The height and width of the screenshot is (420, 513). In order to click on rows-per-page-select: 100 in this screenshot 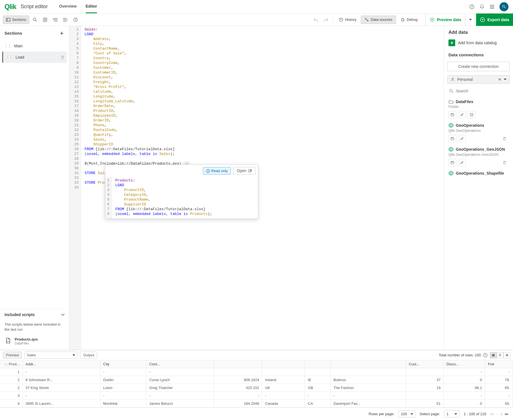, I will do `click(407, 414)`.